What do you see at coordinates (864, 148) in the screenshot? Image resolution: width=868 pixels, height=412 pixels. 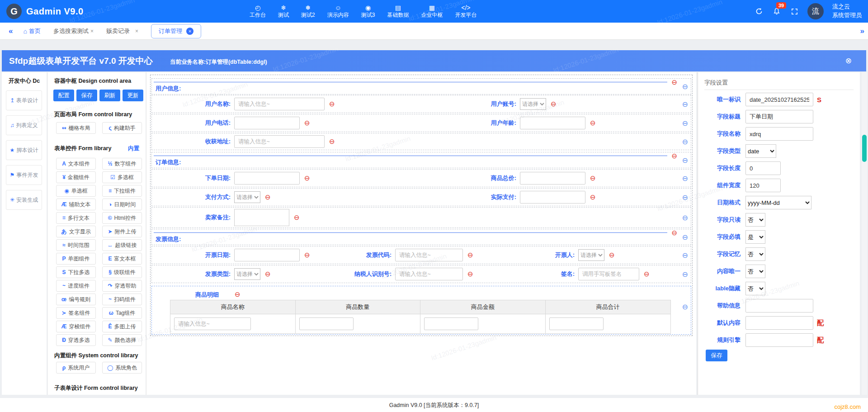 I see `scrollbar-thumb` at bounding box center [864, 148].